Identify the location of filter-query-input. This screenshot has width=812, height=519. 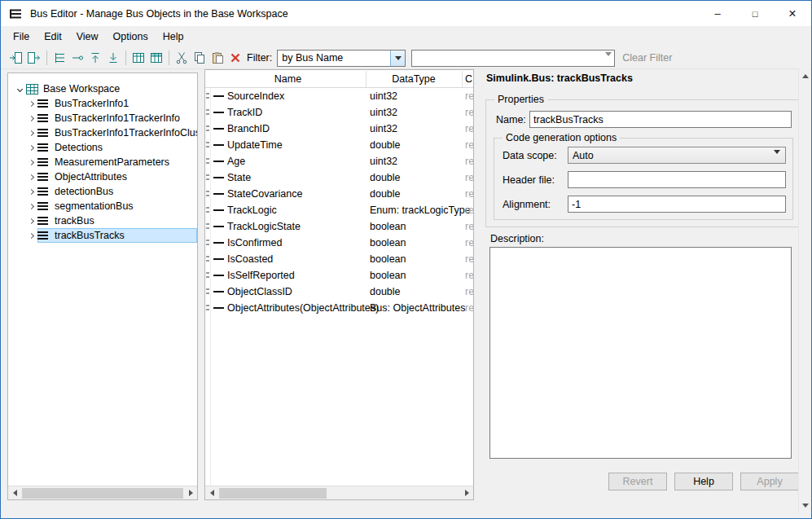
(513, 59).